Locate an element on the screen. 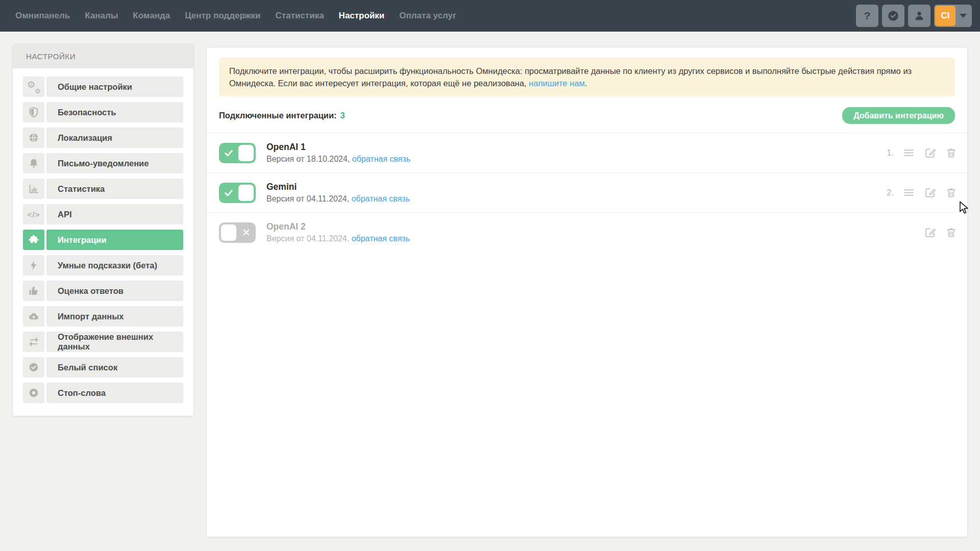 This screenshot has width=980, height=551. nav-item-omnipanel: Омнипанель is located at coordinates (43, 16).